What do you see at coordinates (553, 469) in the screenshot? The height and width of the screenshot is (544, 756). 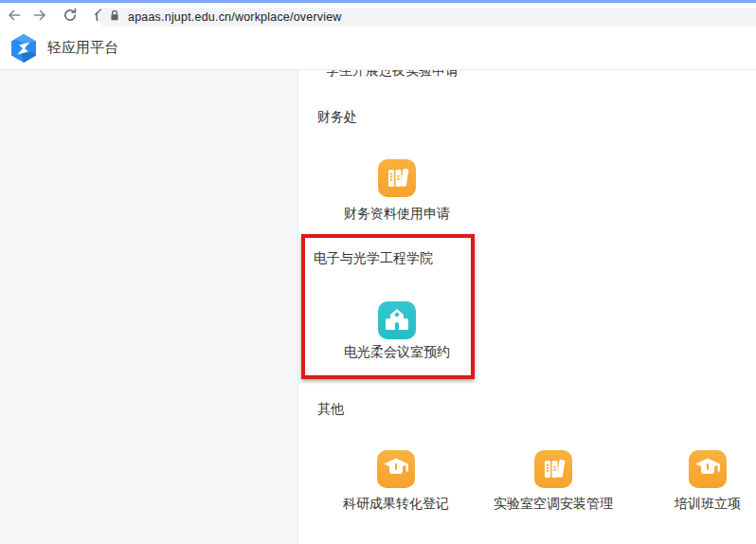 I see `app-icon-lab-aircon` at bounding box center [553, 469].